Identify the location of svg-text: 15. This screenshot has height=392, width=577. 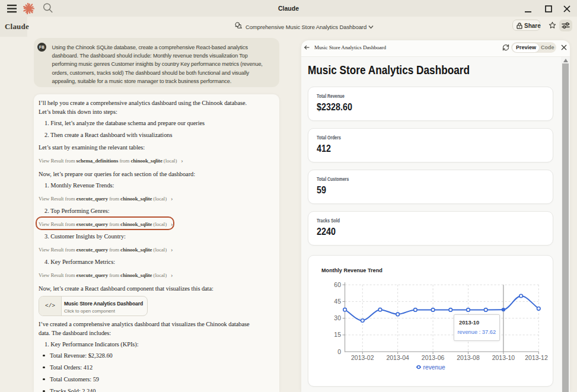
(337, 334).